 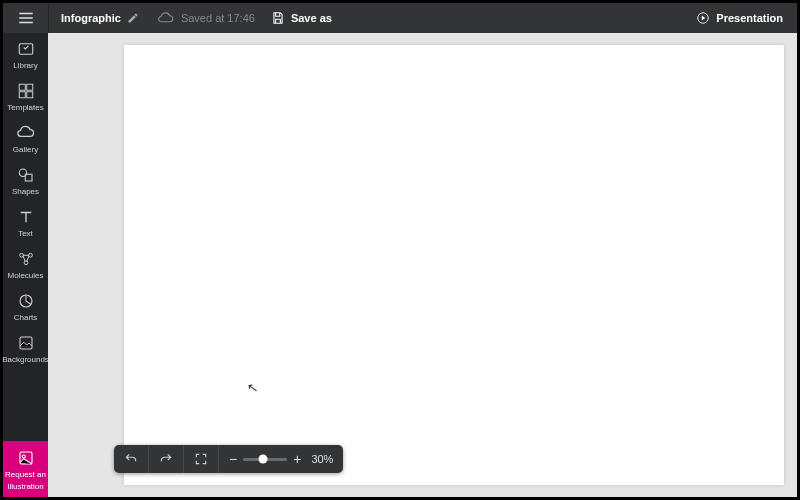 What do you see at coordinates (26, 265) in the screenshot?
I see `sidebar: Library Templates Gallery Shapes Text Mo…` at bounding box center [26, 265].